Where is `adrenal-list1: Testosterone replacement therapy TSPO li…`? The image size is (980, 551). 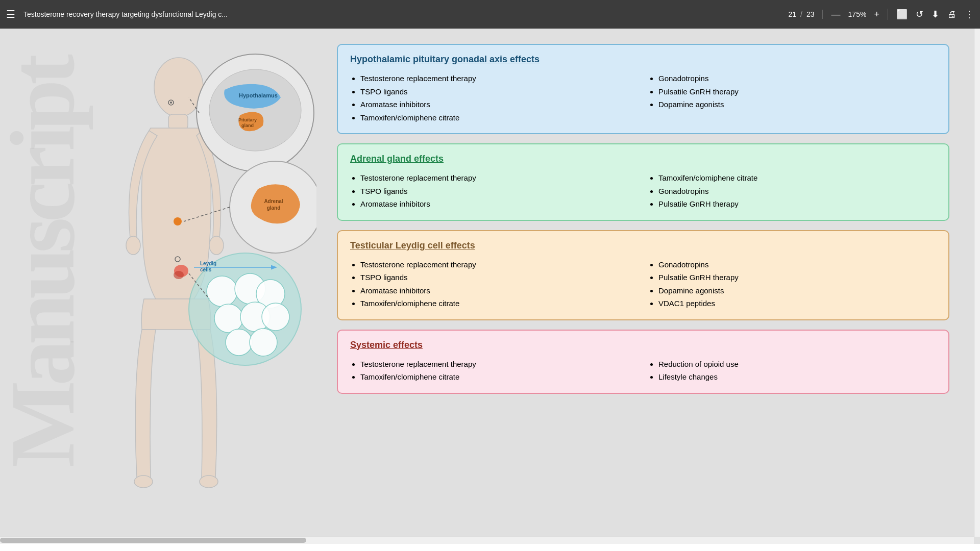 adrenal-list1: Testosterone replacement therapy TSPO li… is located at coordinates (494, 191).